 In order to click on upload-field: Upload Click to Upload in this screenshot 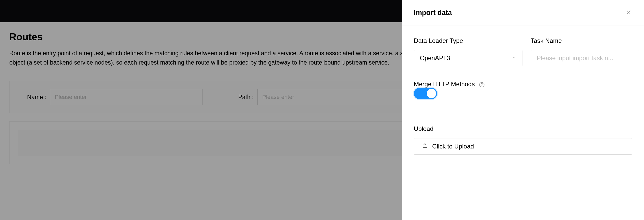, I will do `click(523, 140)`.